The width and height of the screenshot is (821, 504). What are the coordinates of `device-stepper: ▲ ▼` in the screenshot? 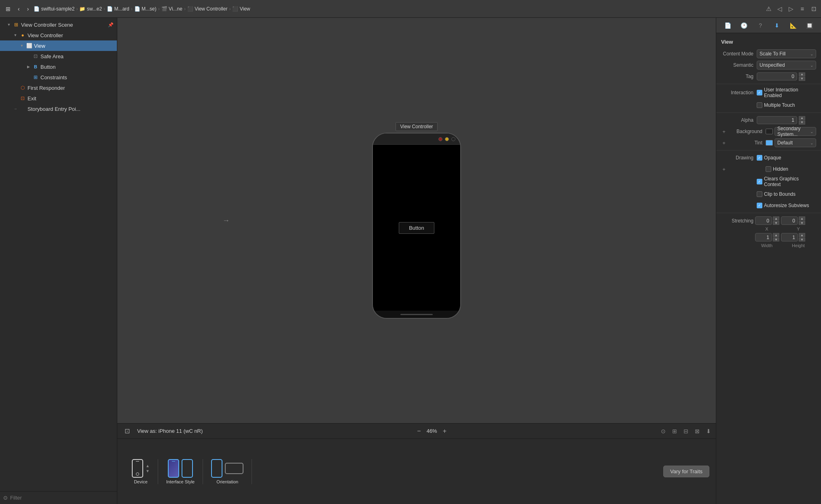 It's located at (148, 468).